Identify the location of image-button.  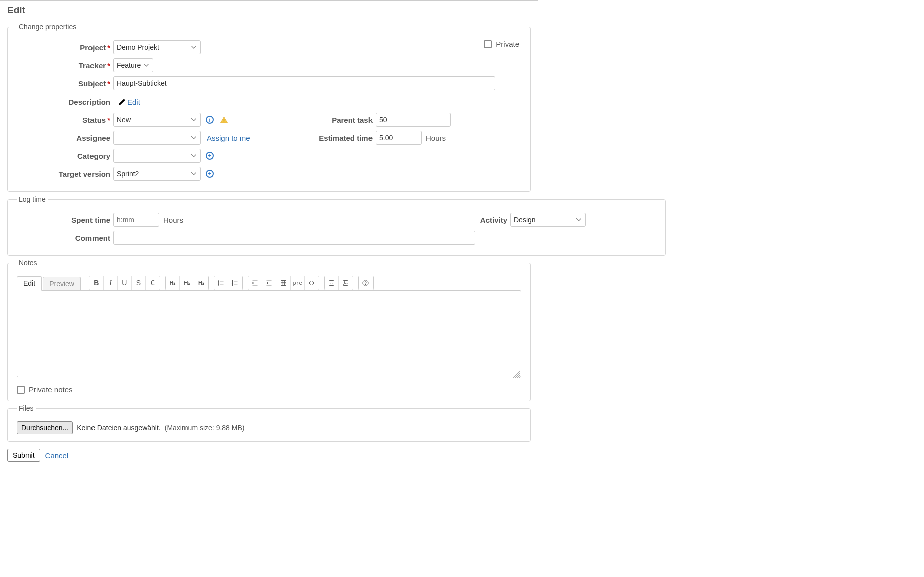
(346, 283).